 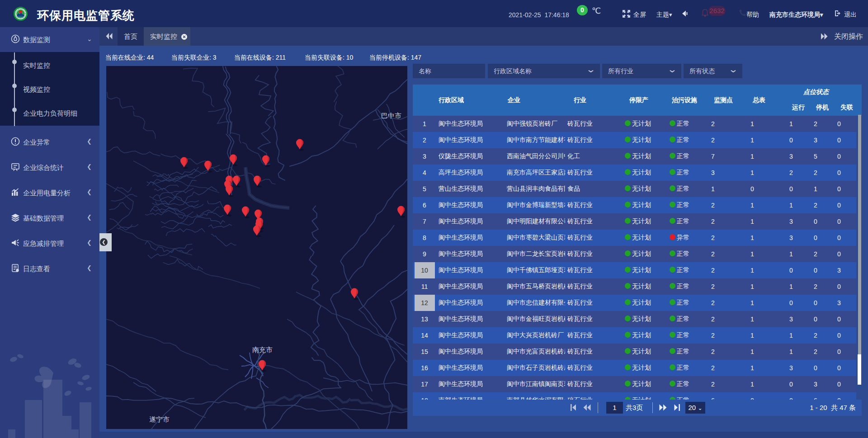 I want to click on svg-text: 南充市, so click(x=262, y=350).